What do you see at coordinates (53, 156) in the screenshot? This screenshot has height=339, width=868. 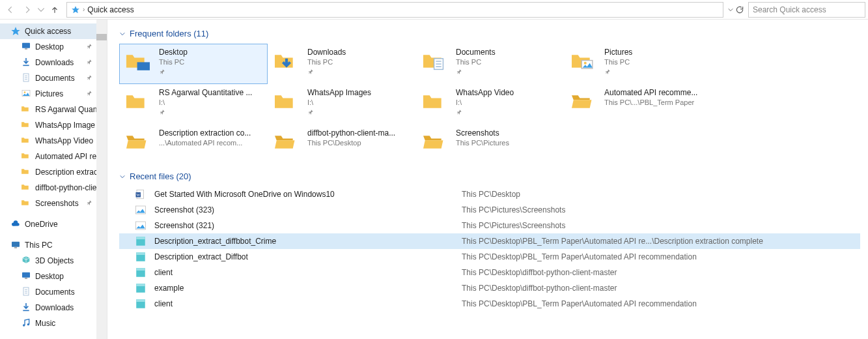 I see `nav-recent-item: Automated API reco` at bounding box center [53, 156].